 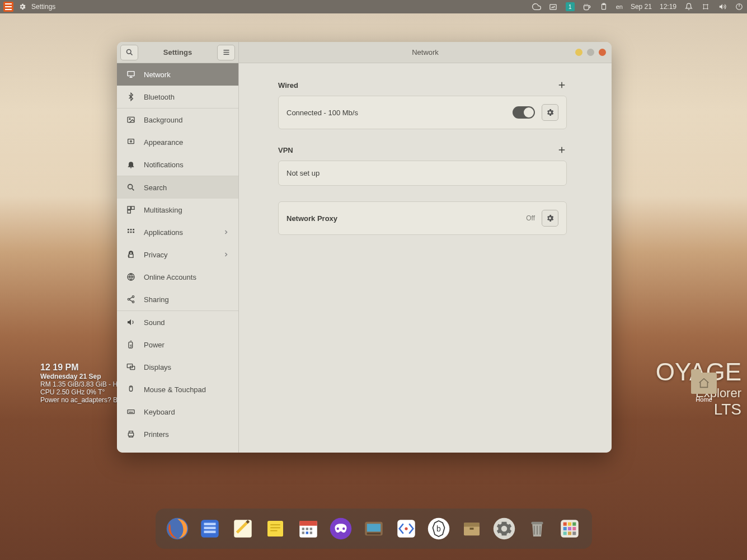 What do you see at coordinates (131, 232) in the screenshot?
I see `apps-icon` at bounding box center [131, 232].